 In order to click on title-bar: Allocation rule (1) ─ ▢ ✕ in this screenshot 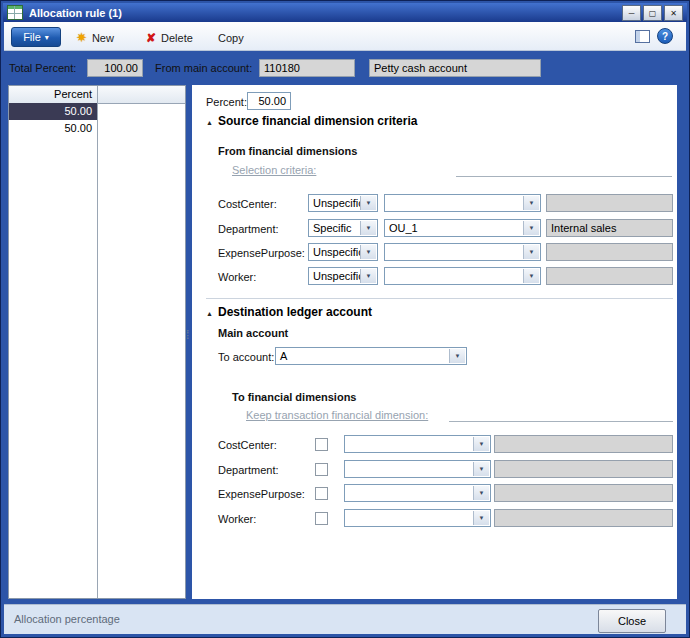, I will do `click(345, 12)`.